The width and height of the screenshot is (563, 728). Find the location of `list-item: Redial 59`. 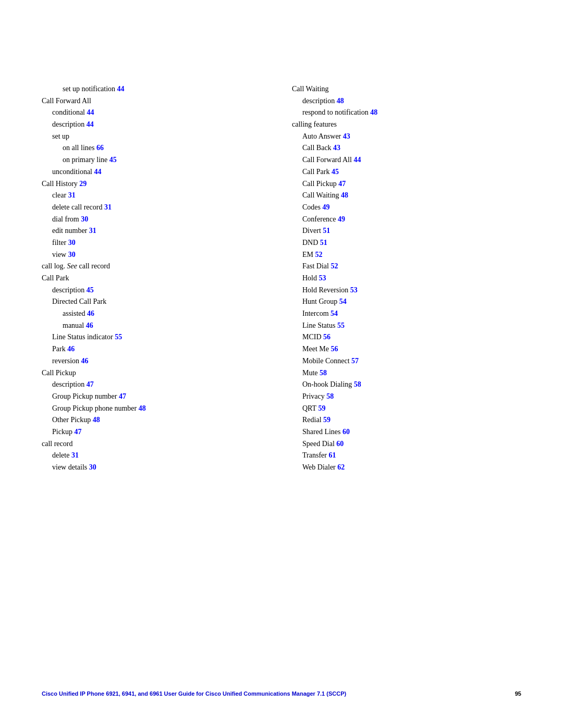

list-item: Redial 59 is located at coordinates (412, 420).